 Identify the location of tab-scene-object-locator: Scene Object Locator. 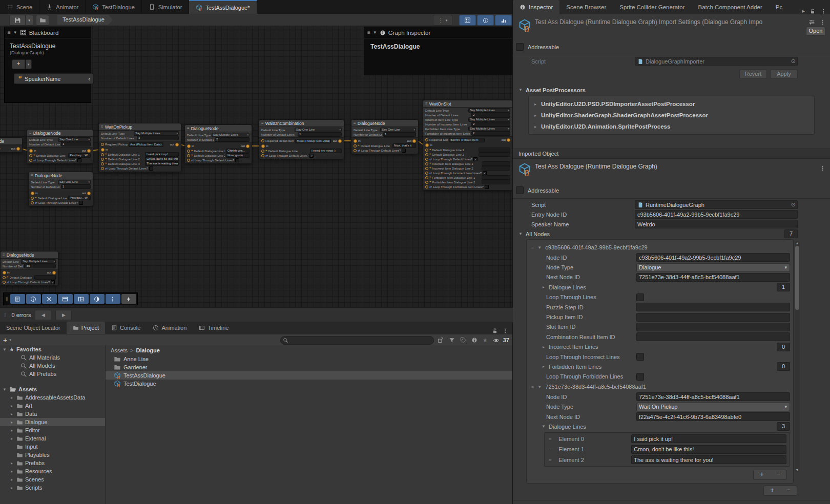
(33, 328).